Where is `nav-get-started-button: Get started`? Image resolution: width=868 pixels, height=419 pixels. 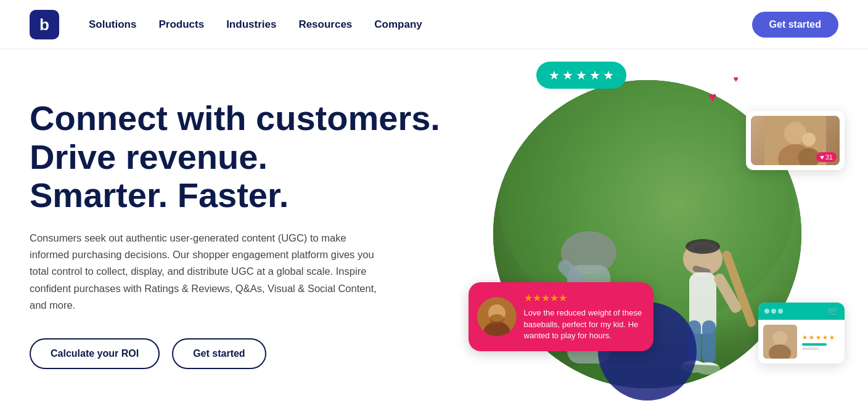 nav-get-started-button: Get started is located at coordinates (795, 25).